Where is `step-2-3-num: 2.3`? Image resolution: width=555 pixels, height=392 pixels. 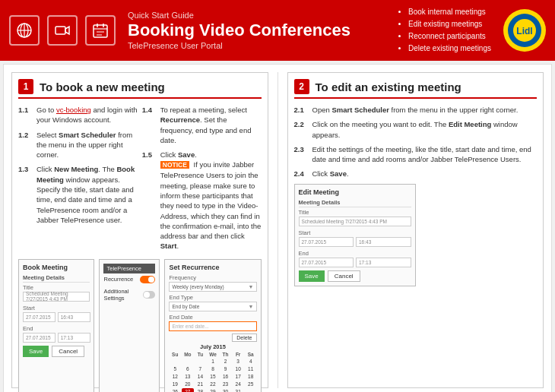 step-2-3-num: 2.3 is located at coordinates (301, 155).